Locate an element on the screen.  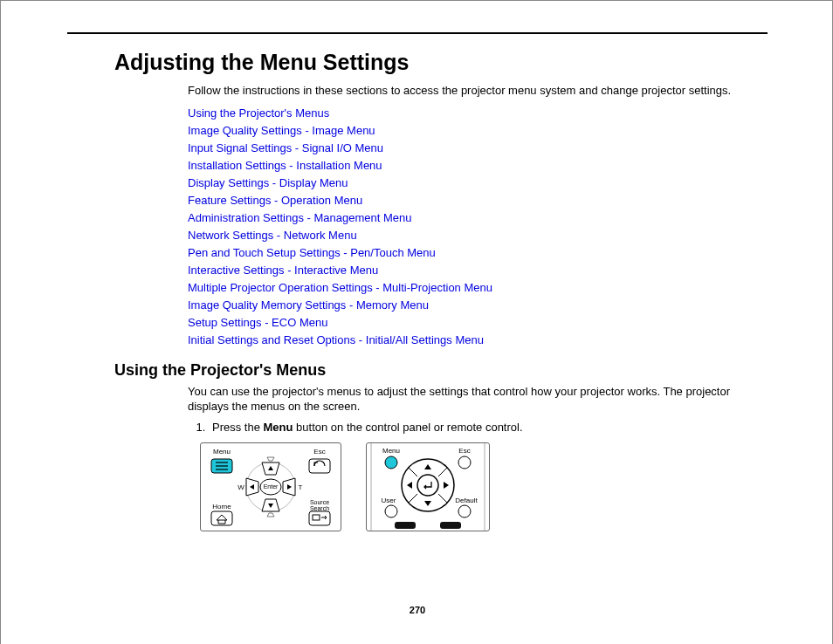
link-operation-menu: Feature Settings - Operation Menu is located at coordinates (275, 201).